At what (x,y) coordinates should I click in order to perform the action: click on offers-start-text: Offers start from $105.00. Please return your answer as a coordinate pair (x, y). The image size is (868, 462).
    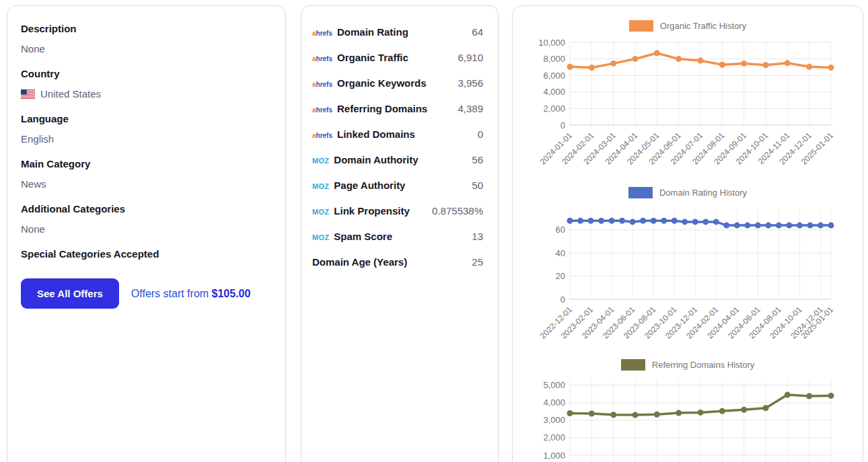
    Looking at the image, I should click on (191, 294).